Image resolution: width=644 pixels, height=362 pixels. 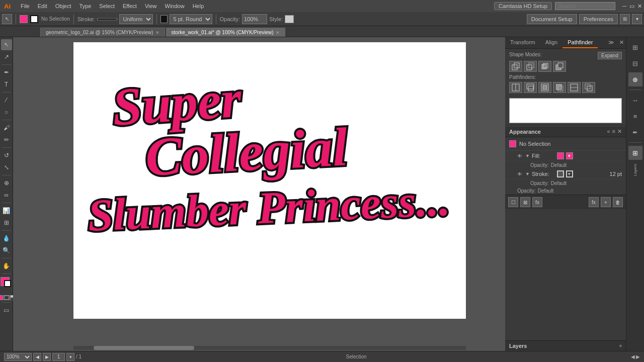 I want to click on divide-button, so click(x=516, y=87).